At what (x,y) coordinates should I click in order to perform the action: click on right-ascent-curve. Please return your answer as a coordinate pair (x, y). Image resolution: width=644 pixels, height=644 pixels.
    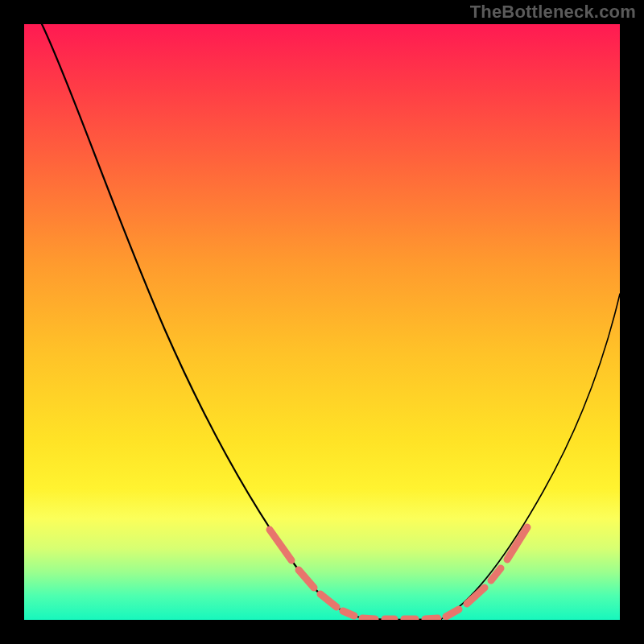
    Looking at the image, I should click on (530, 456).